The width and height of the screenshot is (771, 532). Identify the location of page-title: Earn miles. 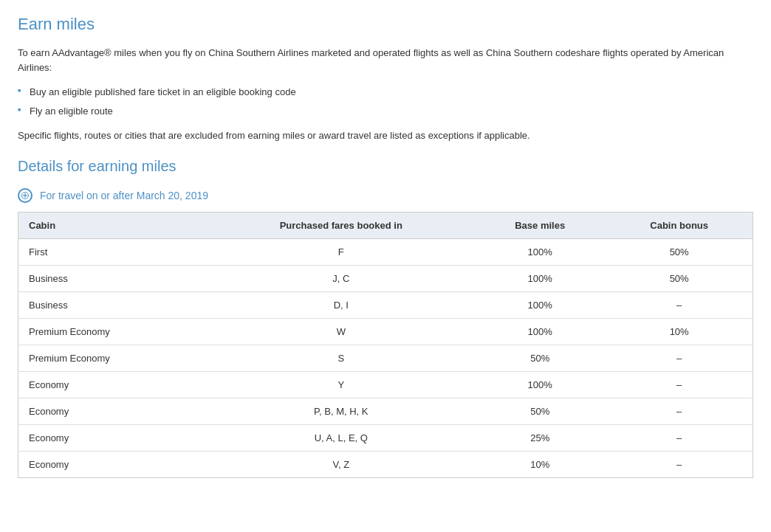
(386, 24).